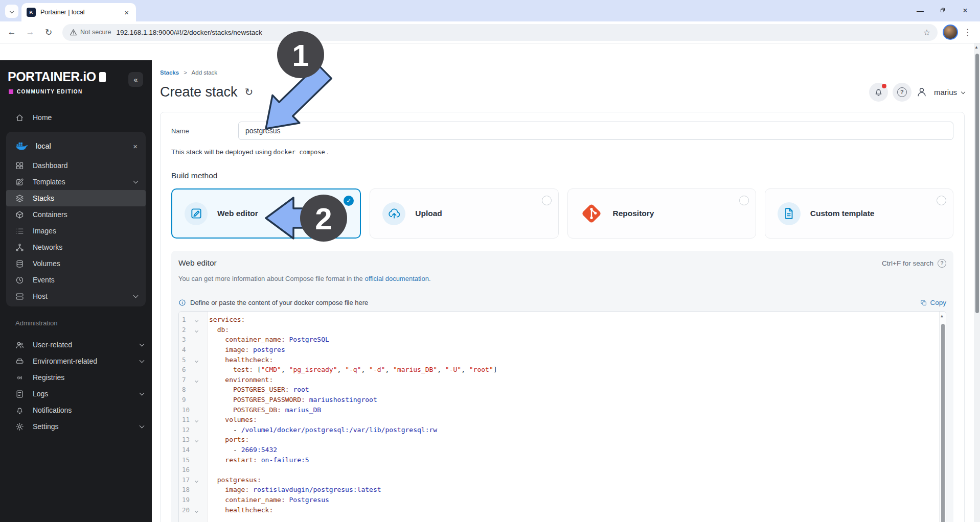 This screenshot has width=980, height=522. What do you see at coordinates (349, 201) in the screenshot?
I see `selected-check-icon: ✓` at bounding box center [349, 201].